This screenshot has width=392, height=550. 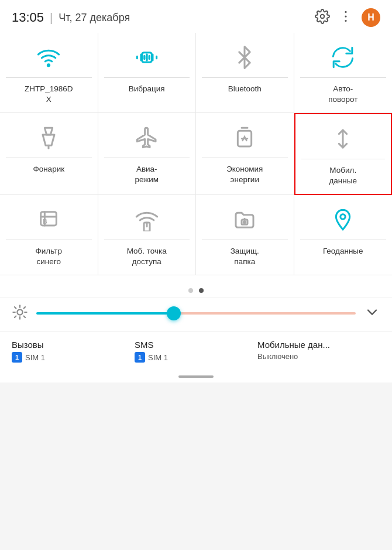 I want to click on status-bar: 13:05 | Чт, 27 декабря H, so click(x=196, y=16).